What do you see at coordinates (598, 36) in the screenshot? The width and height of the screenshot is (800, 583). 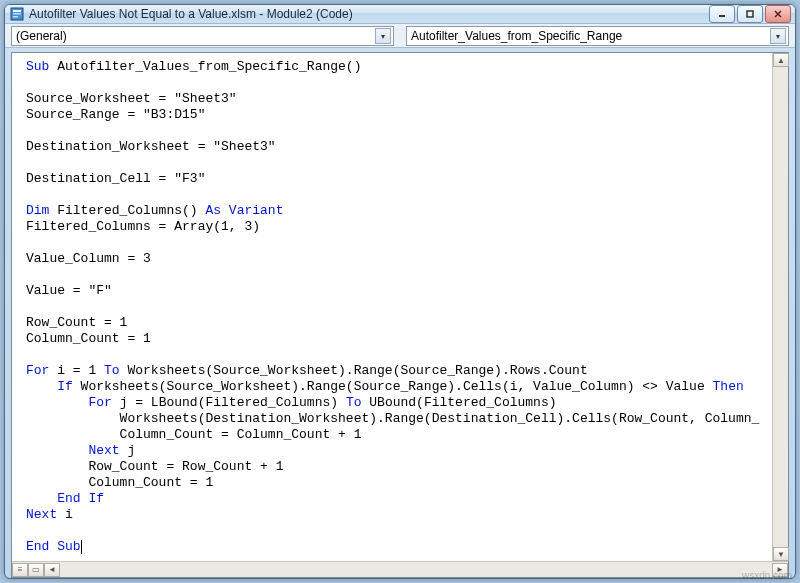 I see `procedure-dropdown: Autofilter_Values_from_Specific_Range ▾` at bounding box center [598, 36].